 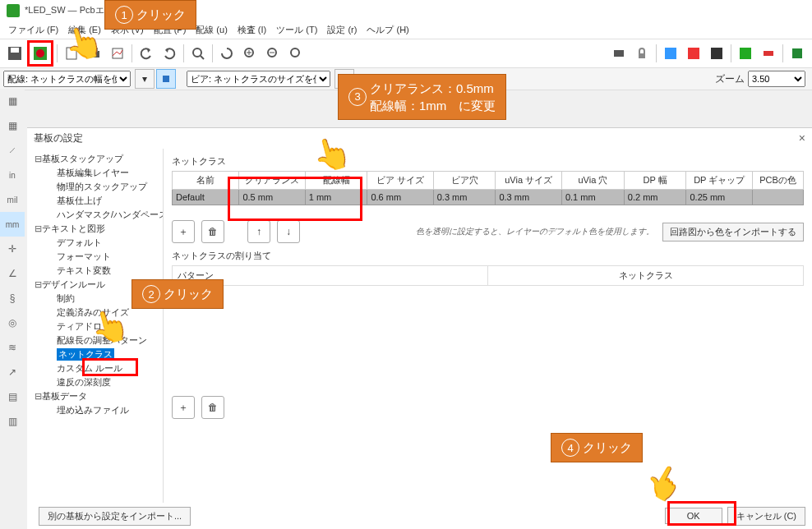 What do you see at coordinates (766, 516) in the screenshot?
I see `cancel-button: キャンセル (C)` at bounding box center [766, 516].